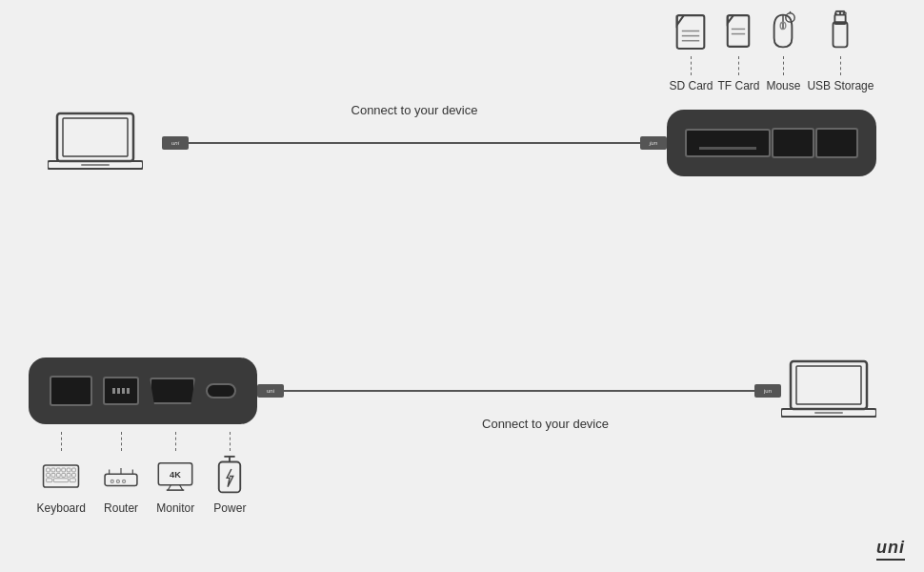 The image size is (924, 572). I want to click on monitor-dashed, so click(175, 441).